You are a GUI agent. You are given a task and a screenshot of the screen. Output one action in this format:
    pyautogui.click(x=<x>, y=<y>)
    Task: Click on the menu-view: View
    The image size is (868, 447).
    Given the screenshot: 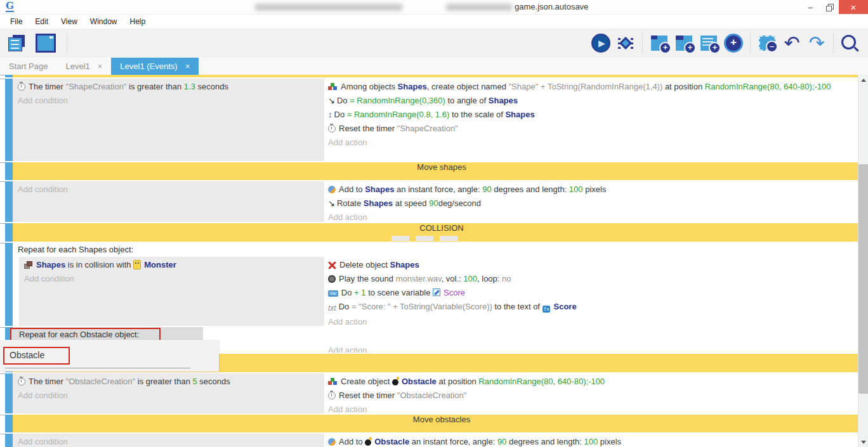 What is the action you would take?
    pyautogui.click(x=69, y=22)
    